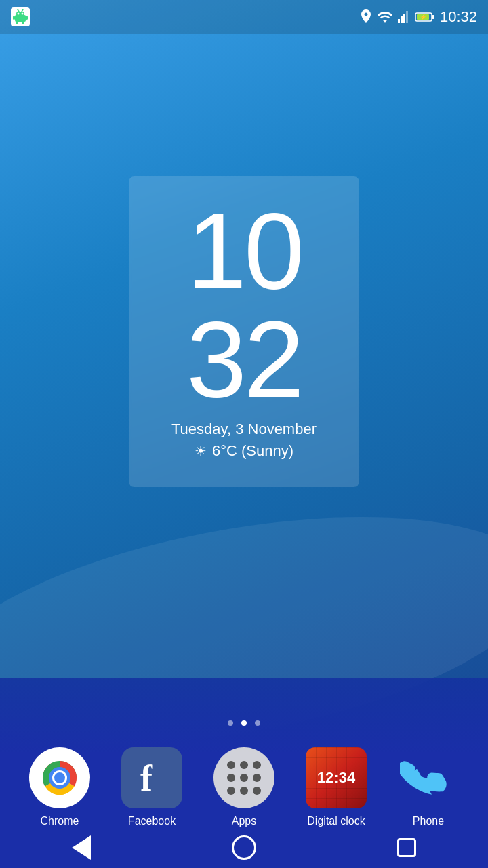 The image size is (488, 868). What do you see at coordinates (336, 787) in the screenshot?
I see `app-digital-clock: 12:34 Digital clock` at bounding box center [336, 787].